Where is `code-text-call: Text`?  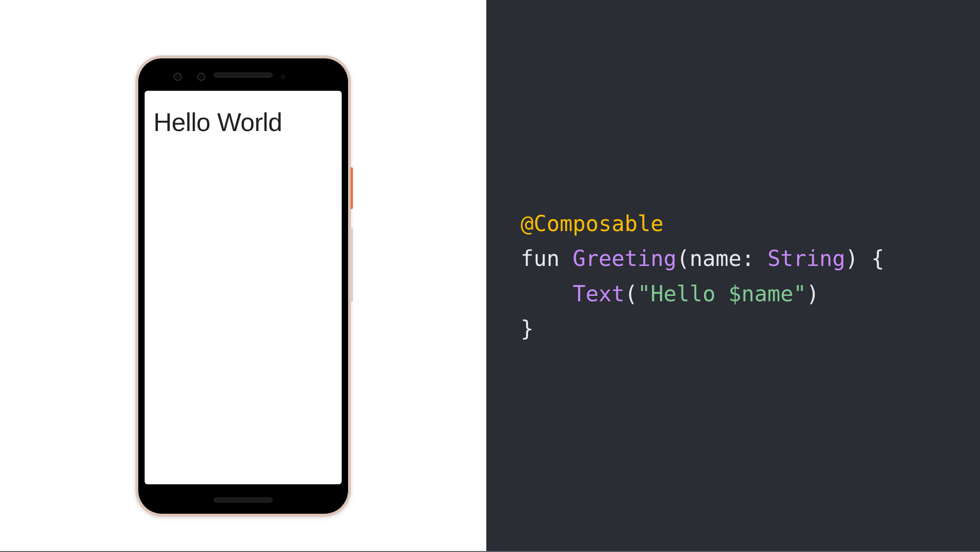 code-text-call: Text is located at coordinates (599, 293).